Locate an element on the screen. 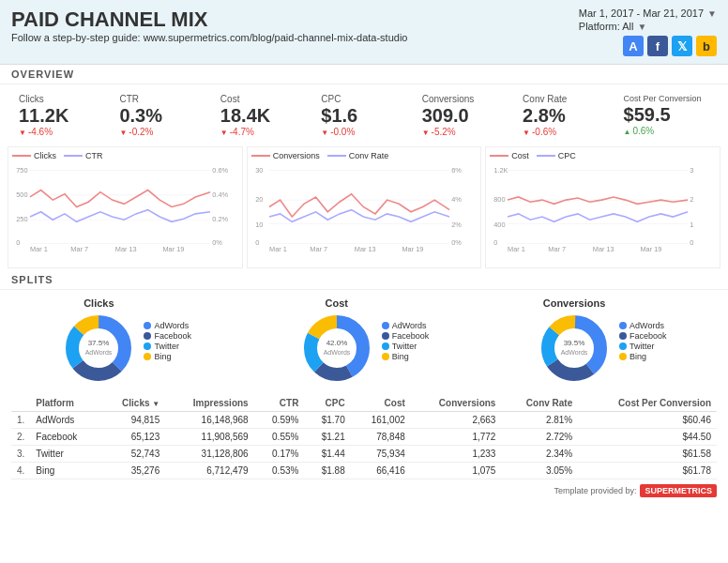 The image size is (728, 563). table-row: 4. Bing 35,276 6,712,479 0.53% $1.88 66,… is located at coordinates (364, 471).